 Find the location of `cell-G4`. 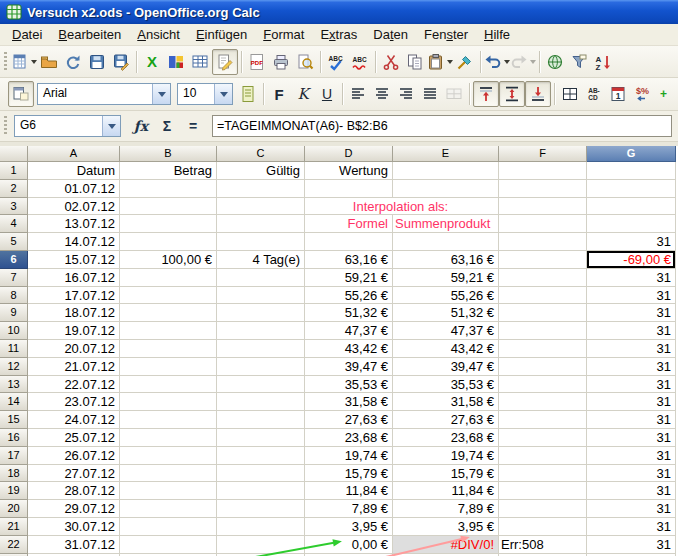

cell-G4 is located at coordinates (632, 224).